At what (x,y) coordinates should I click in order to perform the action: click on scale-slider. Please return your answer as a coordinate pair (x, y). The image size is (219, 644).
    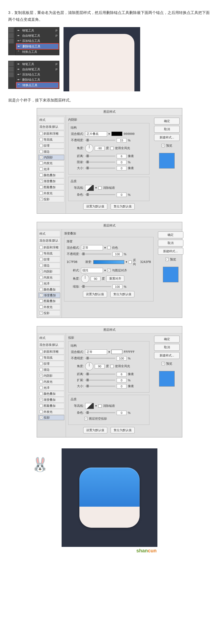
    Looking at the image, I should click on (96, 287).